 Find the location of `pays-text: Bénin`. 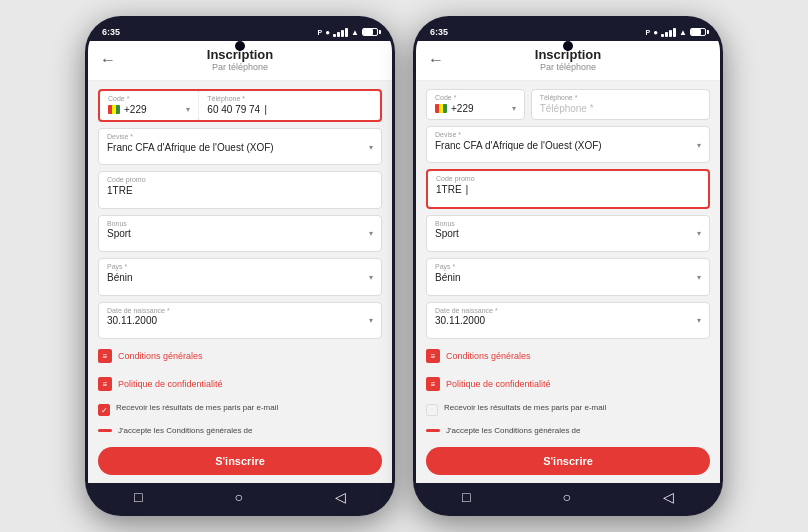

pays-text: Bénin is located at coordinates (120, 278).